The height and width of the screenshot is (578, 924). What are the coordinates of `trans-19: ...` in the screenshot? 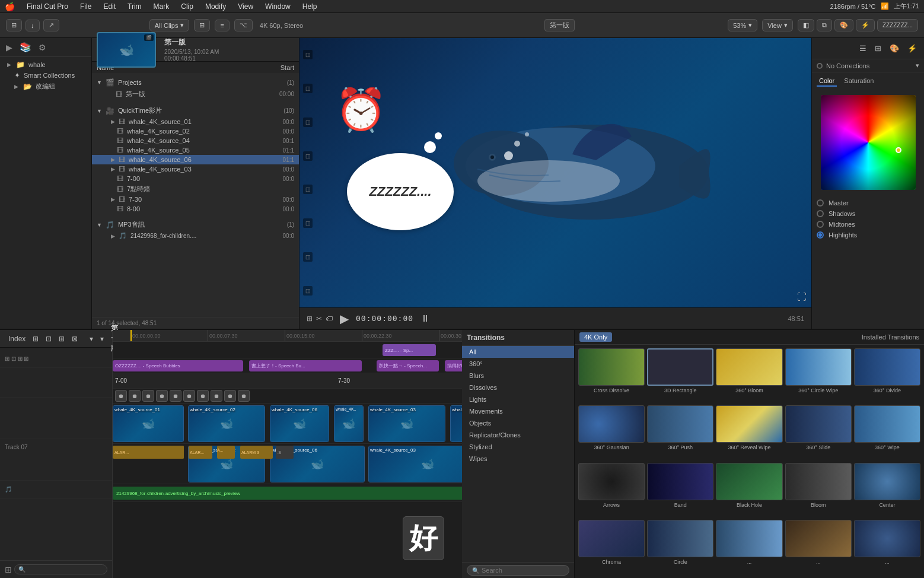 It's located at (818, 547).